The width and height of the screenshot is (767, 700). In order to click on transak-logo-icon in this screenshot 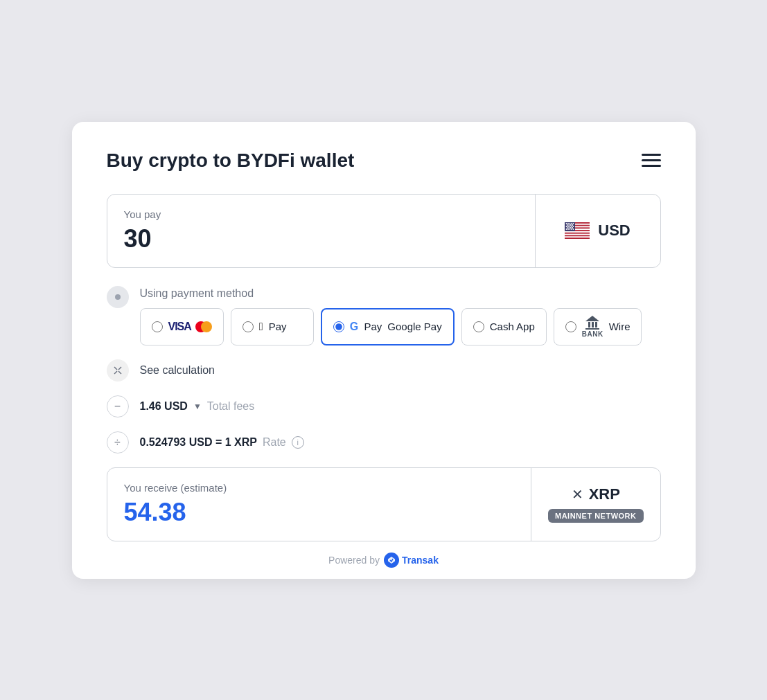, I will do `click(391, 560)`.